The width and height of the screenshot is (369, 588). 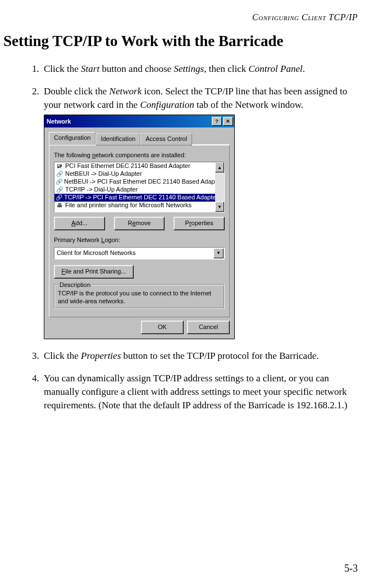 What do you see at coordinates (75, 285) in the screenshot?
I see `description-title: Description` at bounding box center [75, 285].